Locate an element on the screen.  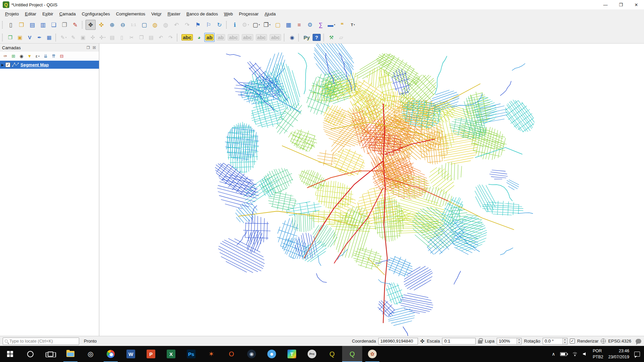
layer-diagram-options-button: ◕ is located at coordinates (199, 38).